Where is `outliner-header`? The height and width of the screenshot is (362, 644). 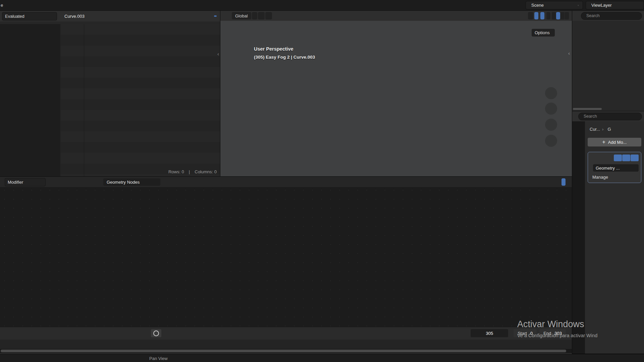
outliner-header is located at coordinates (608, 16).